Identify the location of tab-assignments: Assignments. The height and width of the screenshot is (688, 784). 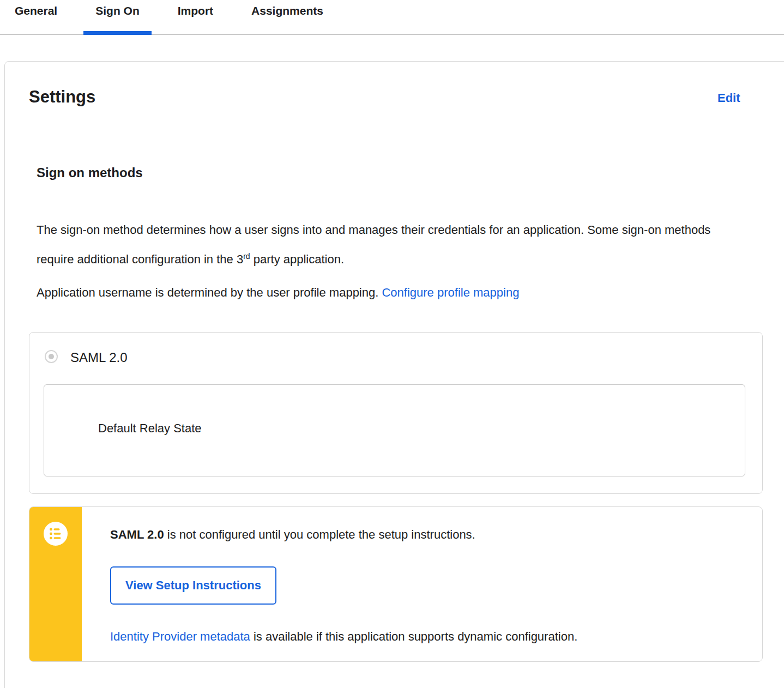
(287, 17).